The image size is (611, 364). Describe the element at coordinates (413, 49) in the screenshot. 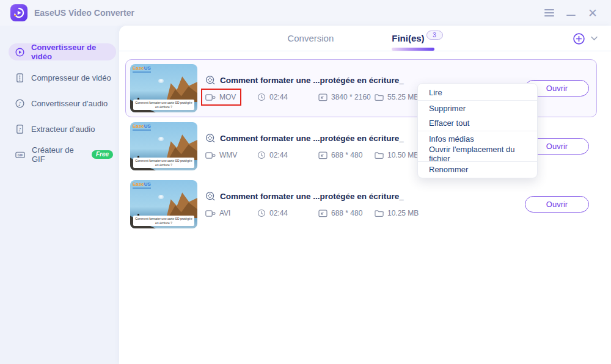

I see `active-tab-underline` at that location.